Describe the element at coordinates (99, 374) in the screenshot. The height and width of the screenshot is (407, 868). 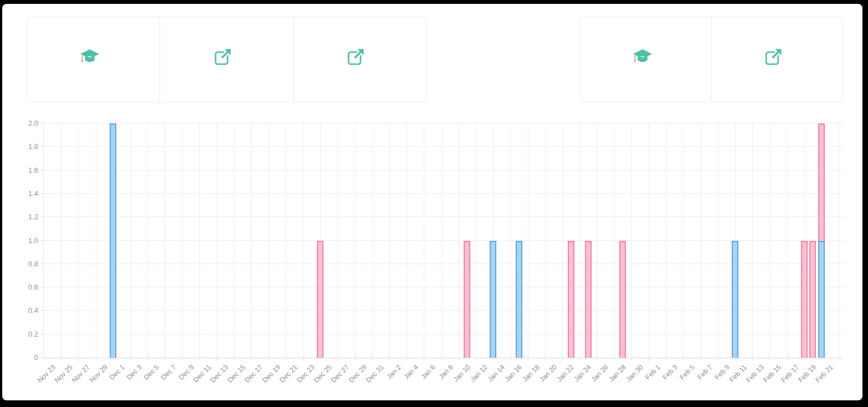
I see `x-axis-label: Nov 29` at that location.